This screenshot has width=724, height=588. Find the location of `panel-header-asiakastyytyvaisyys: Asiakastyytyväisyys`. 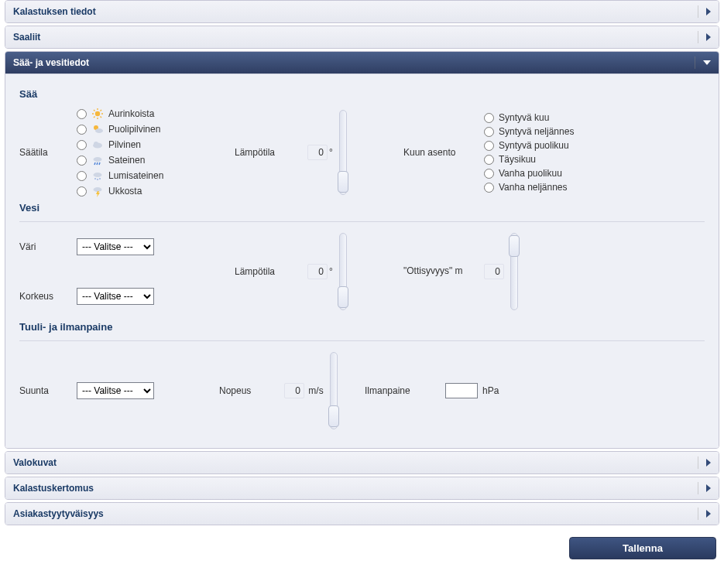

panel-header-asiakastyytyvaisyys: Asiakastyytyväisyys is located at coordinates (362, 514).